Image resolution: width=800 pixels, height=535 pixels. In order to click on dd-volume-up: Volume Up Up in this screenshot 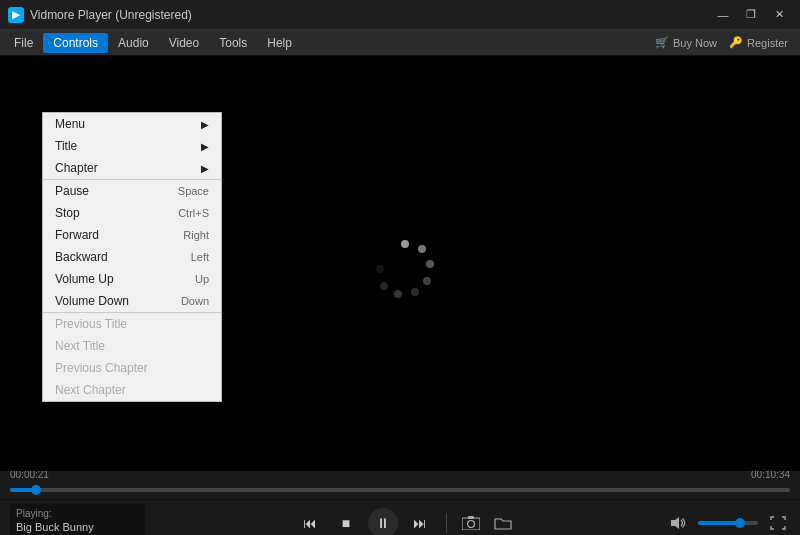, I will do `click(132, 279)`.